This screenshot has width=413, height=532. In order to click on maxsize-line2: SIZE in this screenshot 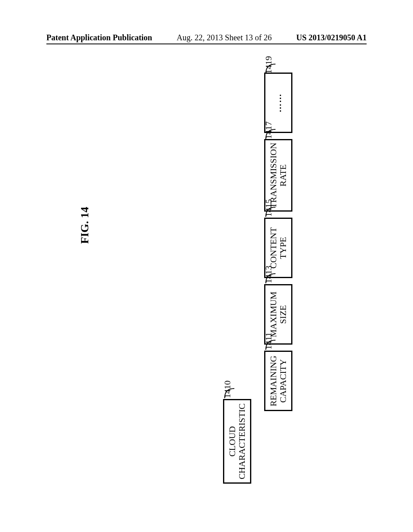, I will do `click(283, 314)`.